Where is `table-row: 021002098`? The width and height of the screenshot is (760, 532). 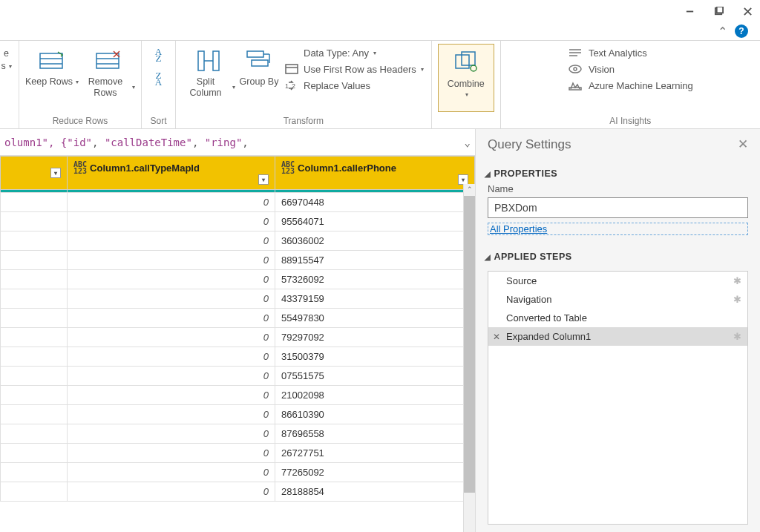
table-row: 021002098 is located at coordinates (238, 395).